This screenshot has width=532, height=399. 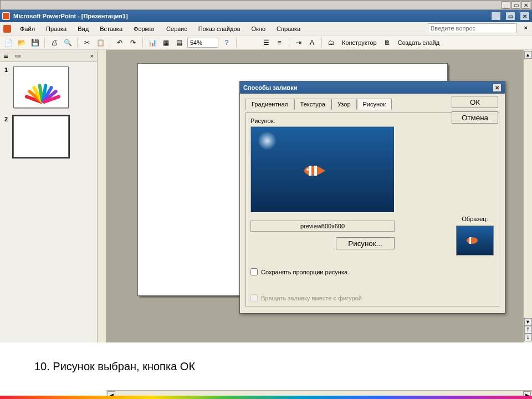 What do you see at coordinates (115, 367) in the screenshot?
I see `slide-caption: 10. Рисунок выбран, кнопка ОК` at bounding box center [115, 367].